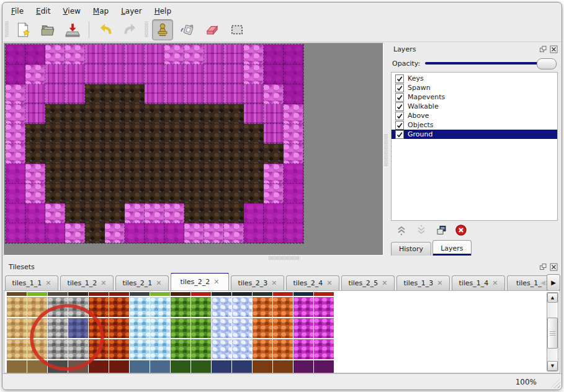  Describe the element at coordinates (552, 333) in the screenshot. I see `scrollbar-thumb` at that location.